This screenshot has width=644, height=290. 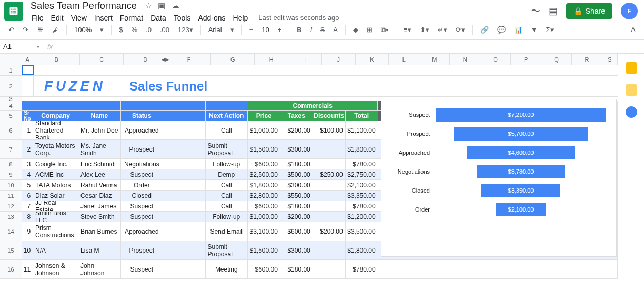 What do you see at coordinates (362, 232) in the screenshot?
I see `cell: $3,500.00` at bounding box center [362, 232].